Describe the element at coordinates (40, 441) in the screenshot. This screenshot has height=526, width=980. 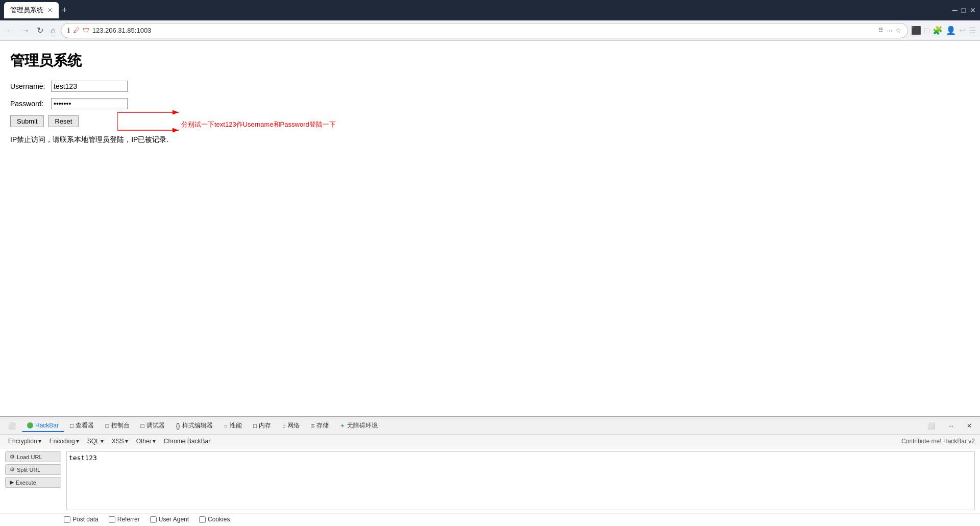
I see `encryption-arrow: ▾` at that location.